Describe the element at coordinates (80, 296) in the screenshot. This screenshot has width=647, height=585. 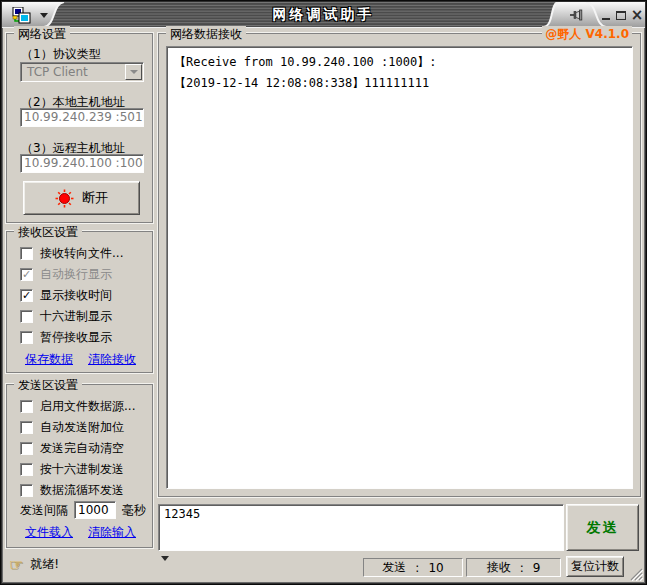
I see `checkbox-option: ✓ 显示接收时间` at that location.